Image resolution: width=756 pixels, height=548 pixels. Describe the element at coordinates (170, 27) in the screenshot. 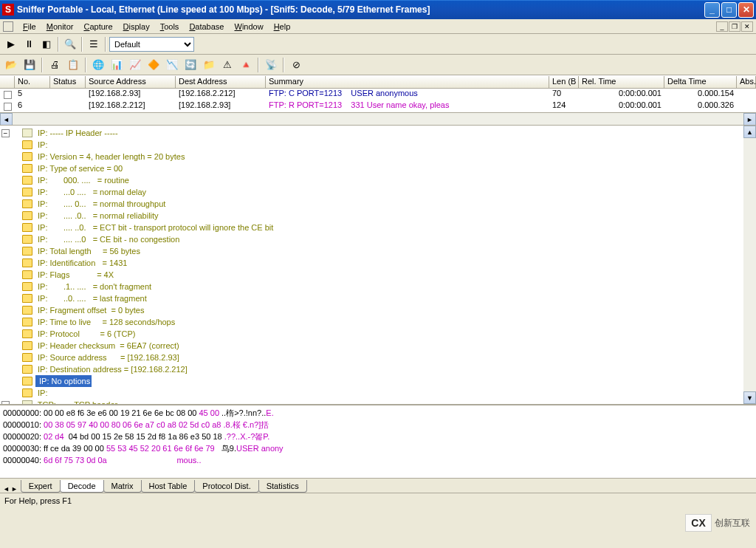

I see `menu-tools: Tools` at that location.